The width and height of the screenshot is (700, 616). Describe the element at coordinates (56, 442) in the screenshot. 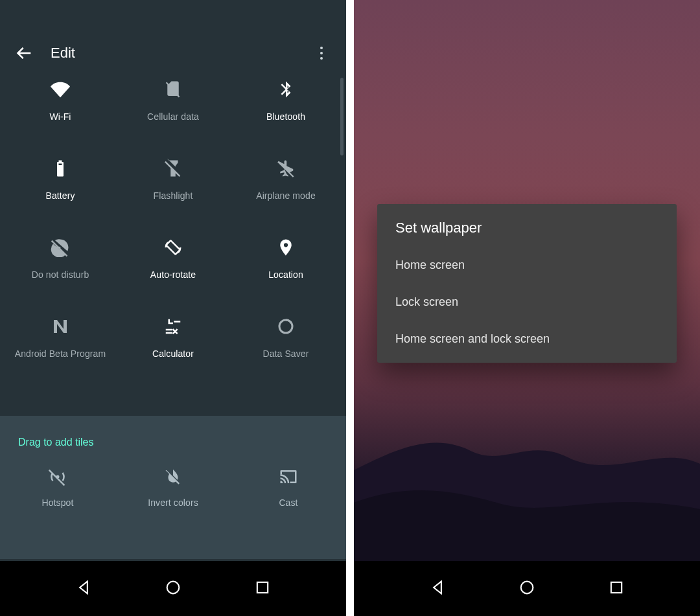

I see `drag-to-add-label: Drag to add tiles` at that location.